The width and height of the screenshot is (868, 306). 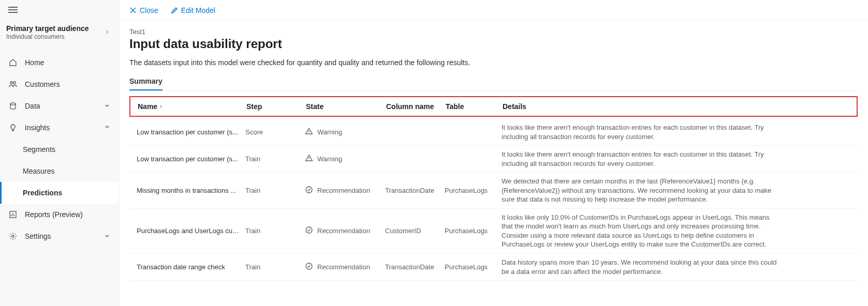 What do you see at coordinates (494, 63) in the screenshot?
I see `page-description: The datasets input into this model were …` at bounding box center [494, 63].